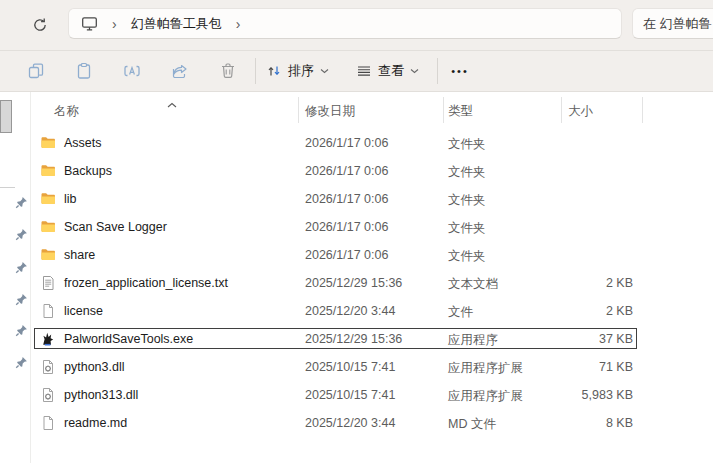 The height and width of the screenshot is (463, 713). Describe the element at coordinates (678, 24) in the screenshot. I see `search-placeholder: 在 幻兽帕鲁` at that location.